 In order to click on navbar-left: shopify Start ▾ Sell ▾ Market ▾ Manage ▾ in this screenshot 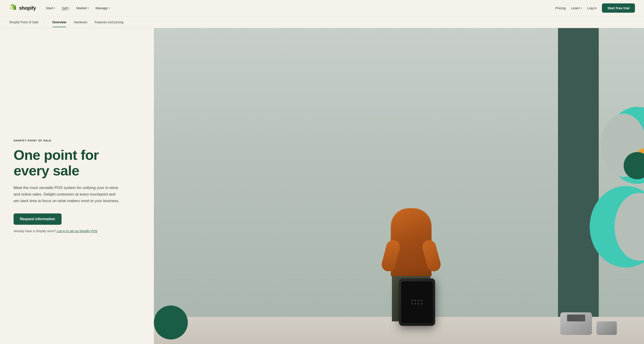, I will do `click(61, 8)`.